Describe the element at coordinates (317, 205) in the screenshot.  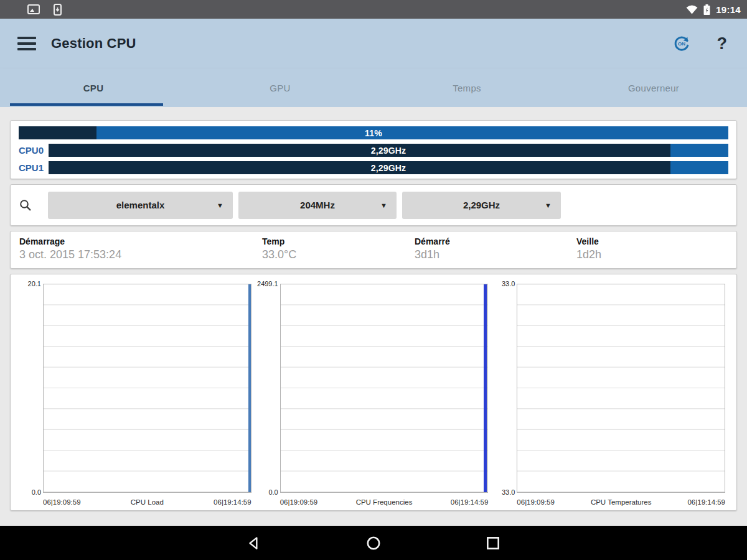
I see `min-frequency-dropdown-value: 204MHz` at that location.